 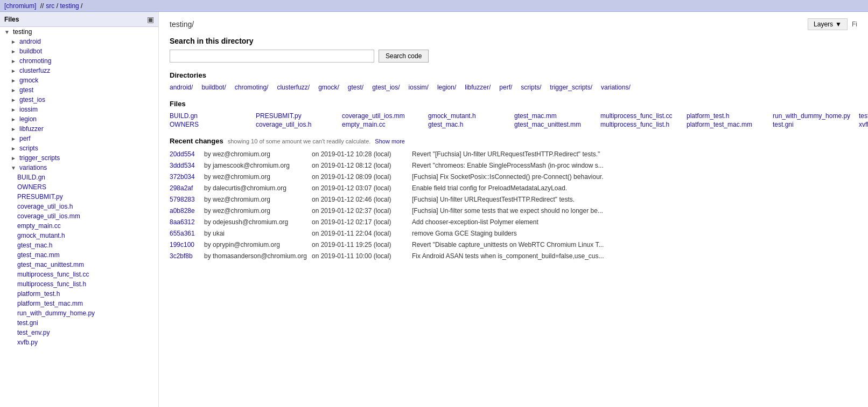 I want to click on change-hash-655a361: 655a361, so click(x=186, y=233).